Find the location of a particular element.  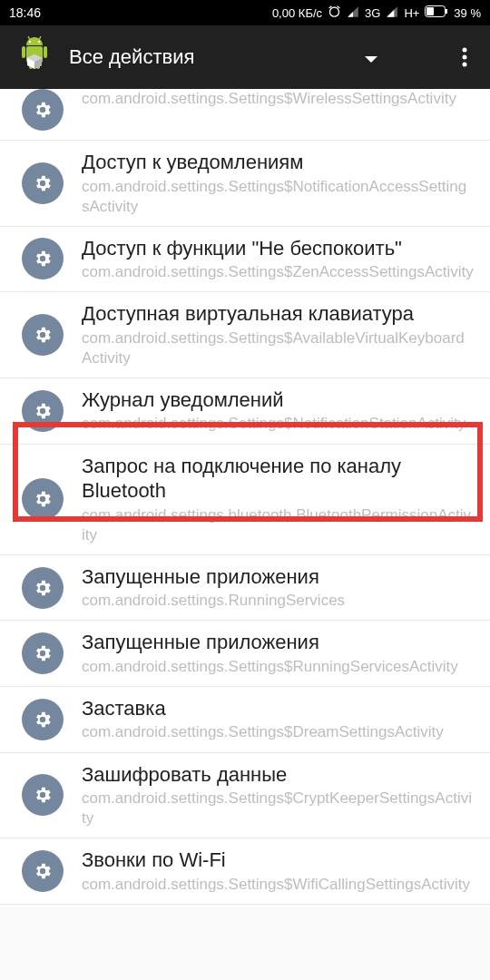

item-title: Заставка is located at coordinates (278, 709).